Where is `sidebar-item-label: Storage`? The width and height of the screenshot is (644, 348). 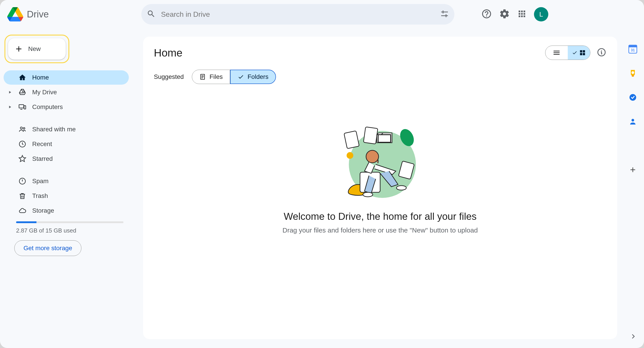 sidebar-item-label: Storage is located at coordinates (43, 211).